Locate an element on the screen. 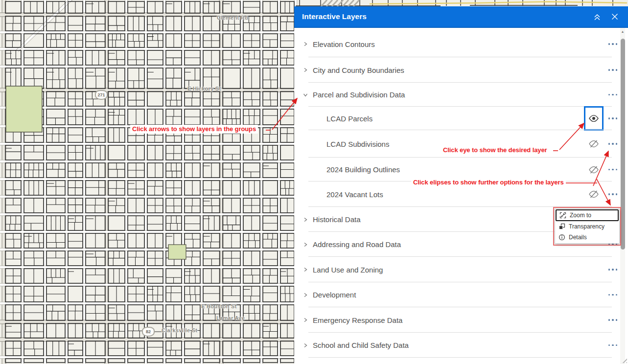 The image size is (628, 364). close-panel-button is located at coordinates (615, 17).